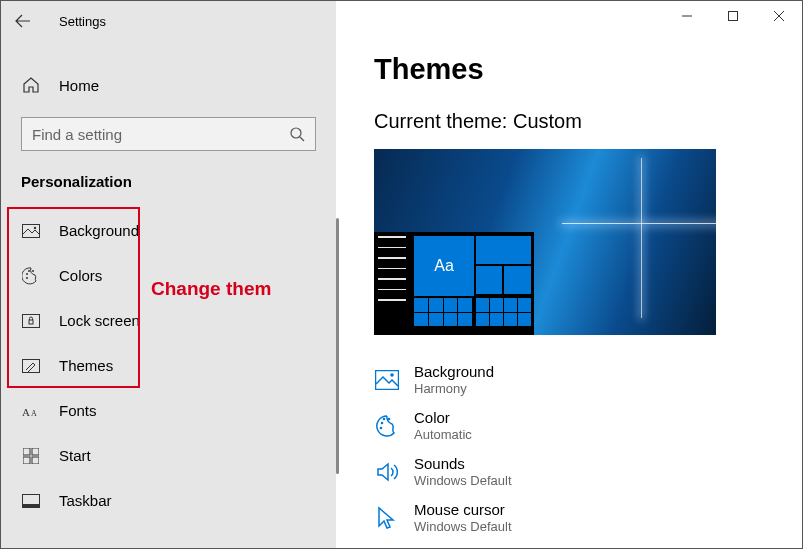 This screenshot has width=803, height=549. Describe the element at coordinates (463, 518) in the screenshot. I see `setting-text: Mouse cursor Windows Default` at that location.